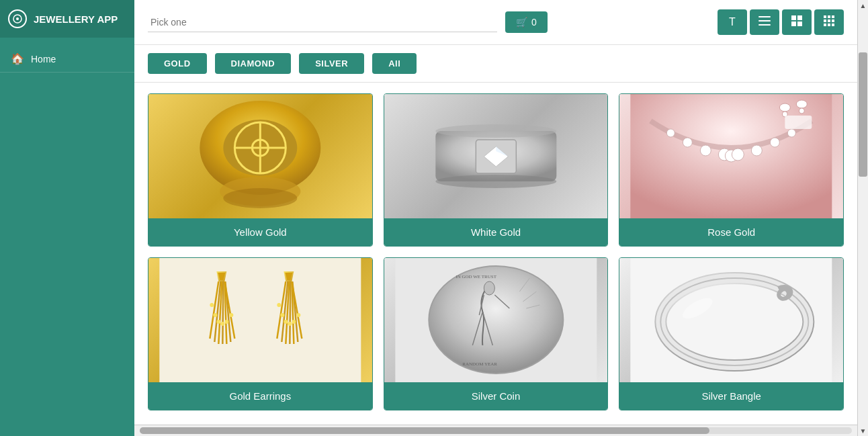  I want to click on product-card-silver-coin: RANDOM YEAR IN GOD WE TRUST Silver Coin, so click(496, 334).